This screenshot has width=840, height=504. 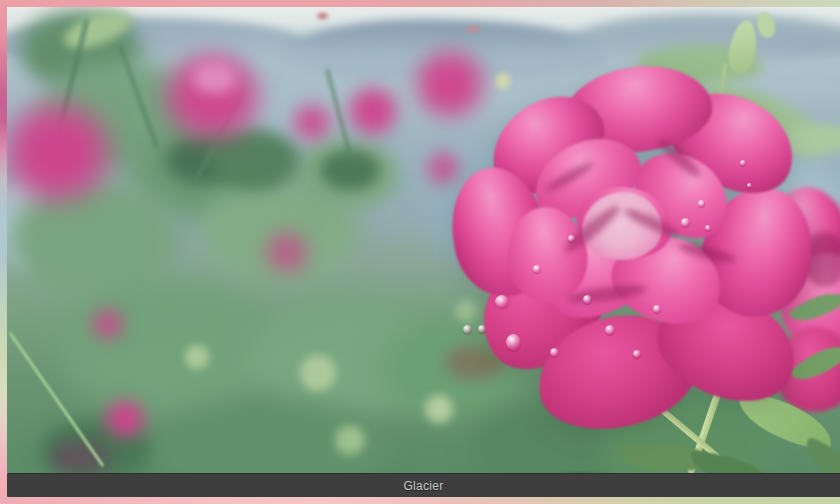 I want to click on background-peek-top, so click(x=420, y=4).